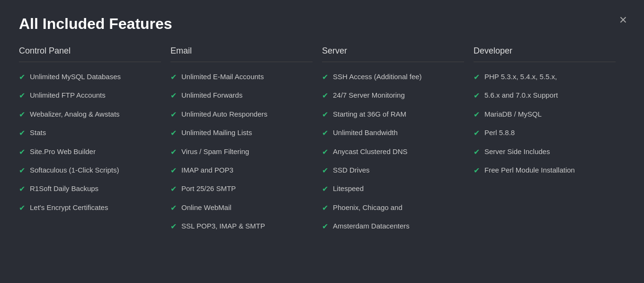  I want to click on list-item: ✔Site.Pro Web Builder, so click(90, 152).